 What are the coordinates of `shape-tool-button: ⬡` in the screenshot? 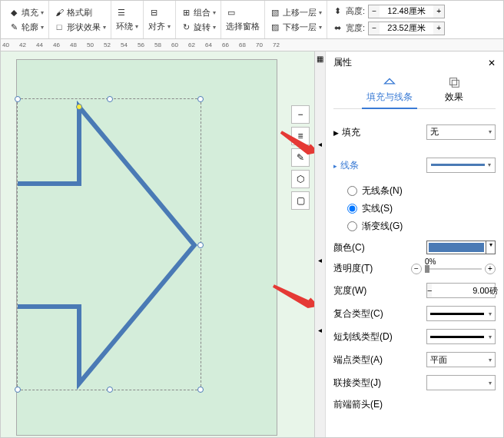 It's located at (300, 179).